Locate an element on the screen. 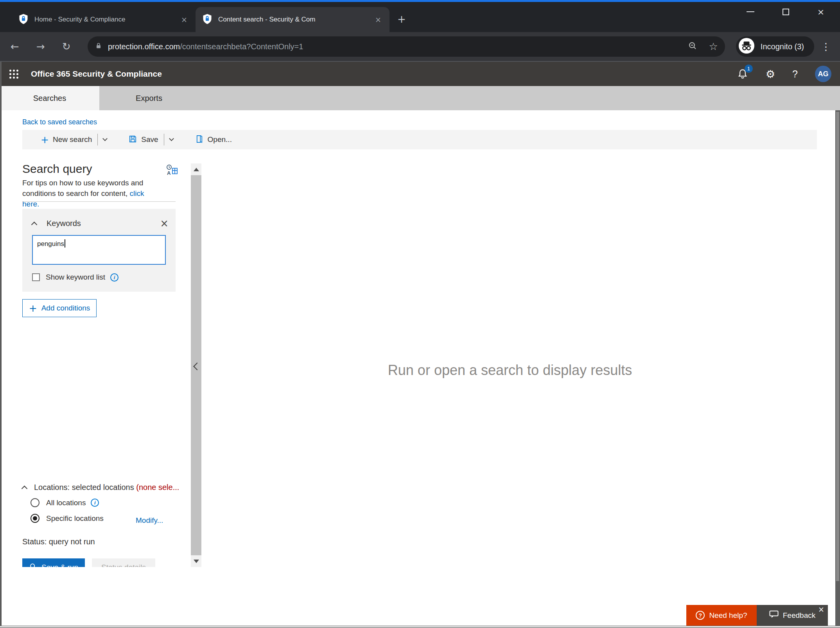 This screenshot has height=628, width=840. forward-button: → is located at coordinates (41, 47).